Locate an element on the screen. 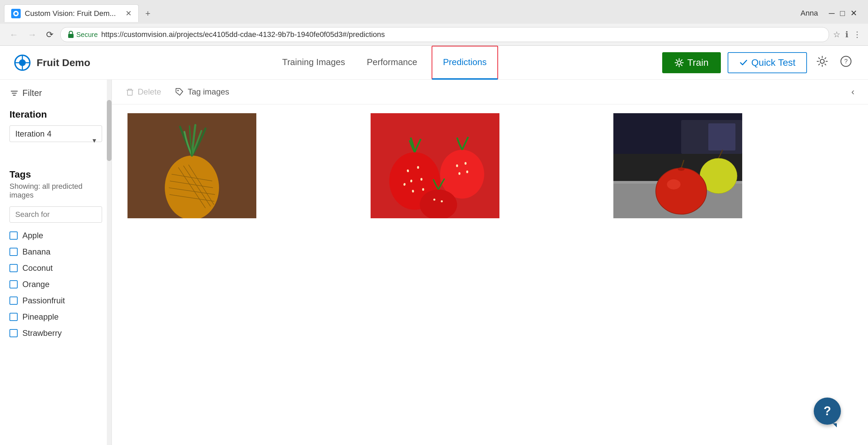  tag-item-apple: Apple is located at coordinates (56, 236).